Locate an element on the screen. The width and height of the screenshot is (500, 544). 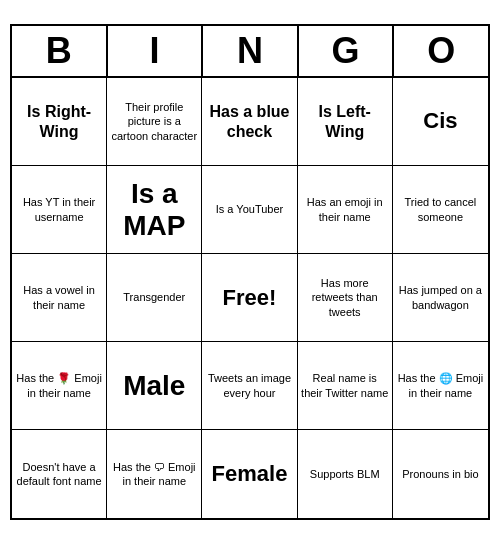
bingo-cell-12: Free! is located at coordinates (250, 298).